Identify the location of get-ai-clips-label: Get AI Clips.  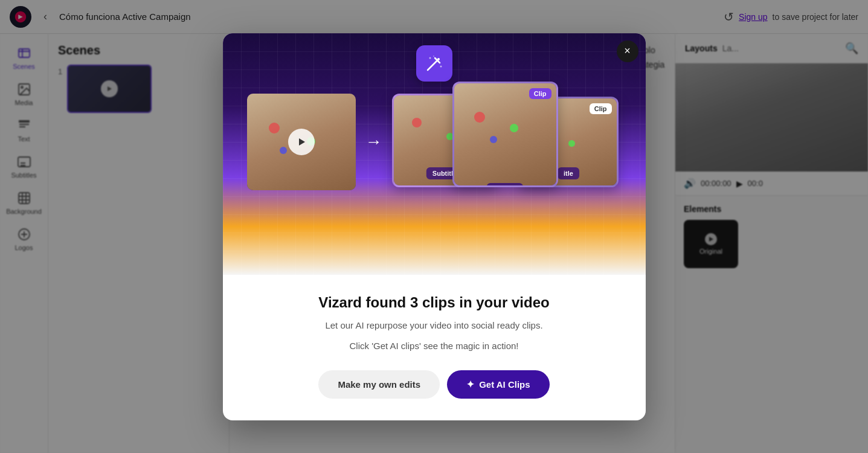
(504, 384).